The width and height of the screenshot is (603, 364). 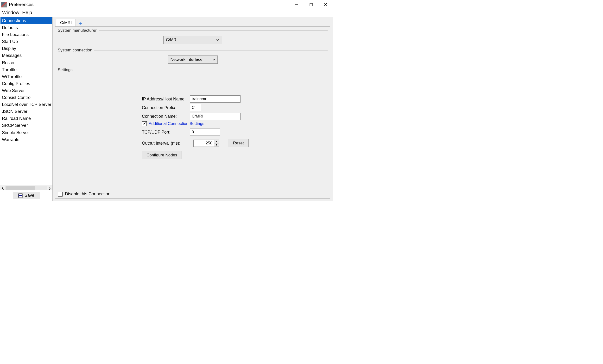 I want to click on plus-icon, so click(x=81, y=23).